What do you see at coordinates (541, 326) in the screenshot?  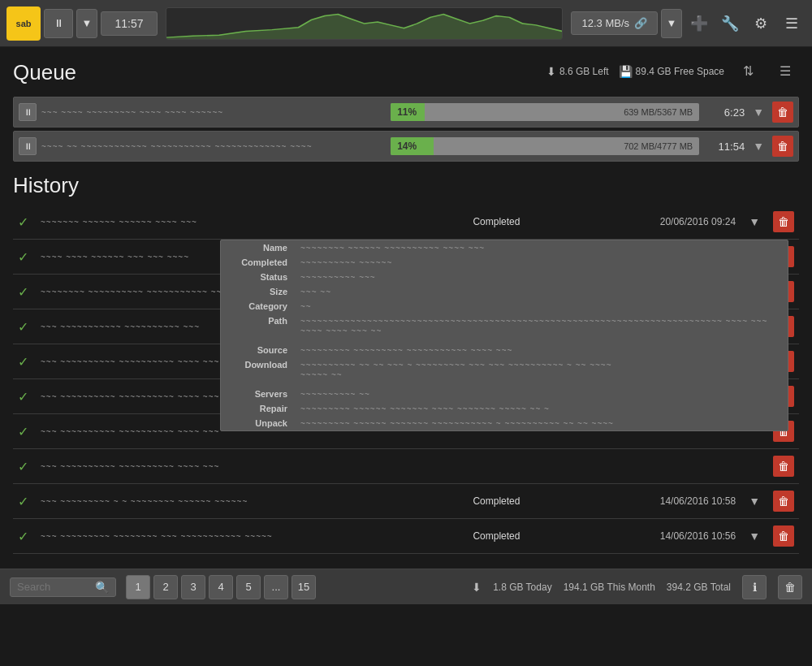 I see `detail-path-value: ~~~~~~~~~~~~~~~~~~~~~~~~~~~~~~~~~~~~~~~~…` at bounding box center [541, 326].